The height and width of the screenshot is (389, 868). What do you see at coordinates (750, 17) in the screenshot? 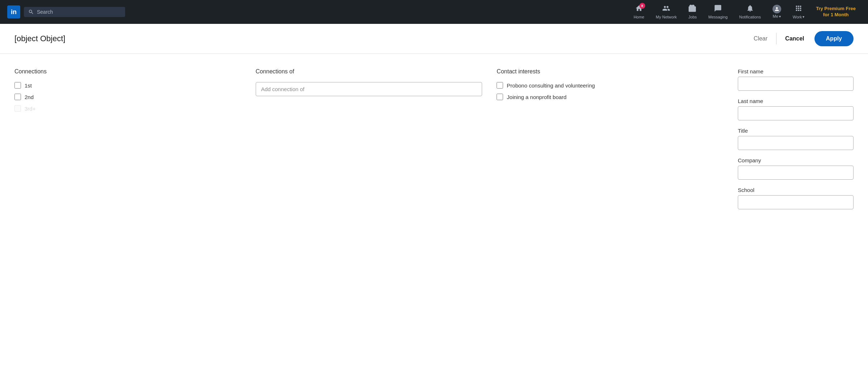
I see `notifications-label: Notifications` at bounding box center [750, 17].